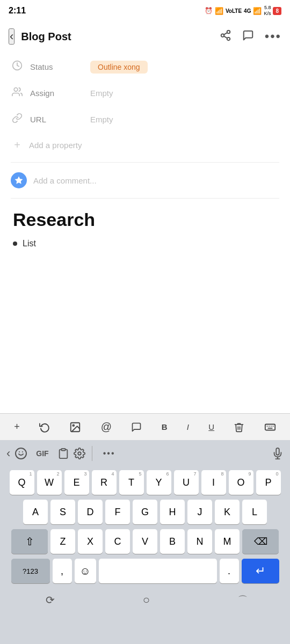 This screenshot has height=644, width=290. What do you see at coordinates (49, 482) in the screenshot?
I see `key-w: W2` at bounding box center [49, 482].